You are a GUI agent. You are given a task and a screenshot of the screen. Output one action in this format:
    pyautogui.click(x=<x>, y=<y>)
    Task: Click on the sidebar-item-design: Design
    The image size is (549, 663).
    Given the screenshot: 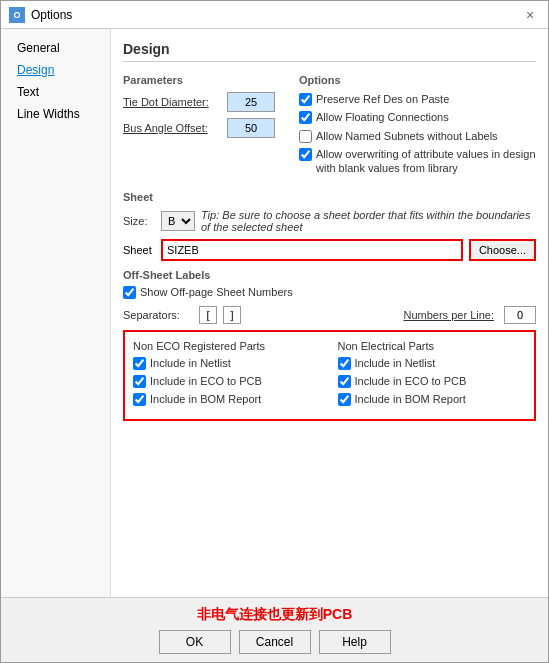 What is the action you would take?
    pyautogui.click(x=56, y=70)
    